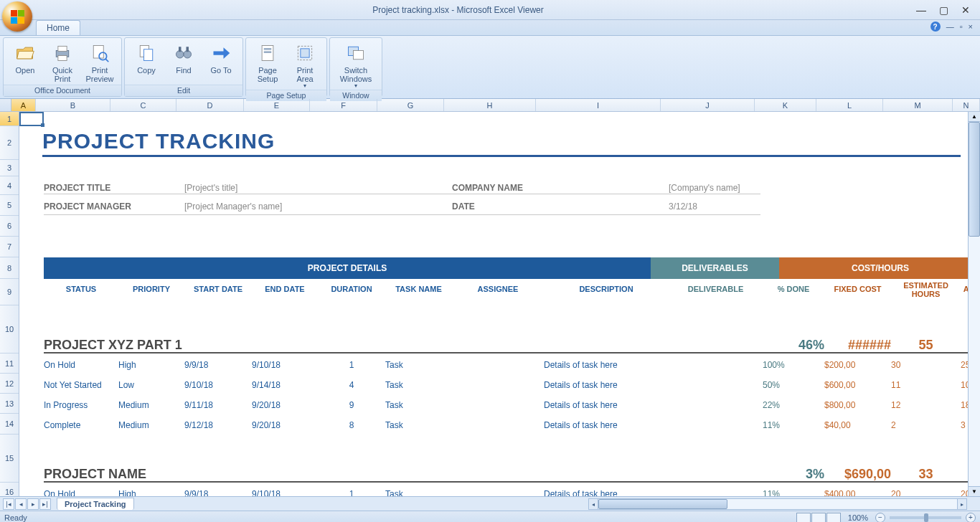 The image size is (980, 522). I want to click on cell-start: 9/10/18, so click(218, 384).